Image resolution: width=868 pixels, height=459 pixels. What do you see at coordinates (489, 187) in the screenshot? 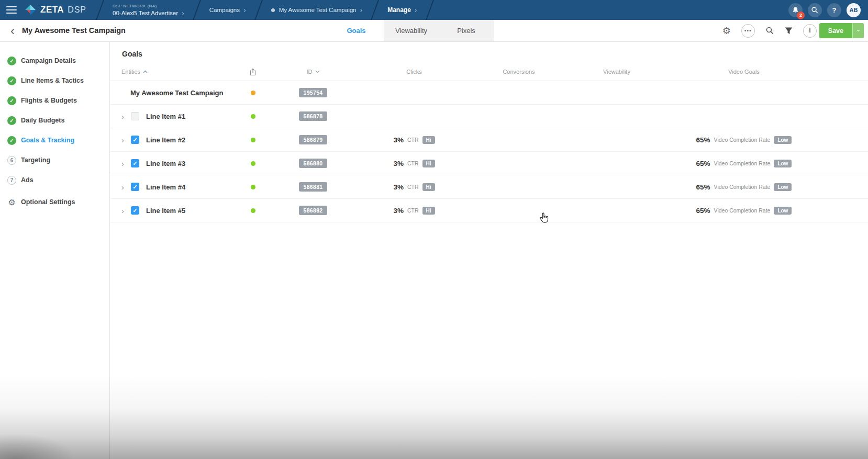
I see `table-row-line-item: Line Item #4 586881 3% CTR Hi 65% Video …` at bounding box center [489, 187].